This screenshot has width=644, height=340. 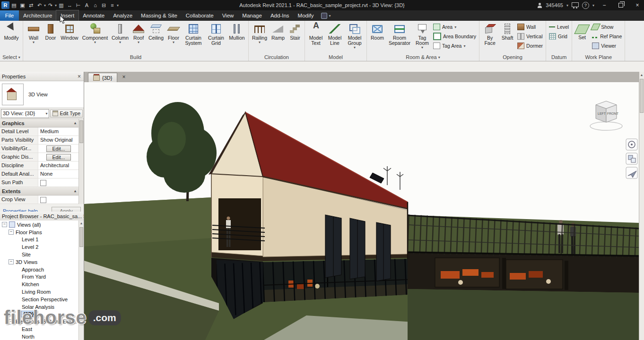 I want to click on visibility-edit-button: Edit..., so click(x=59, y=149).